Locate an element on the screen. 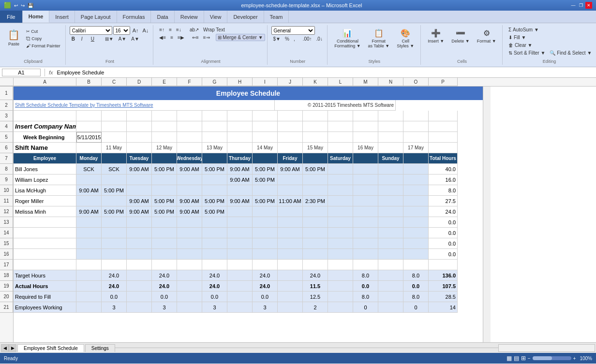  font-color-button: A▼ is located at coordinates (135, 39).